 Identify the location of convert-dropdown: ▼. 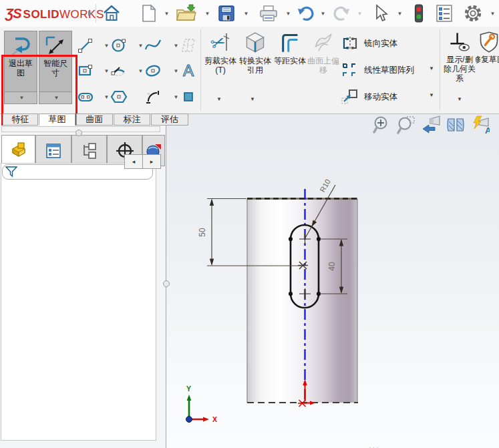
(253, 99).